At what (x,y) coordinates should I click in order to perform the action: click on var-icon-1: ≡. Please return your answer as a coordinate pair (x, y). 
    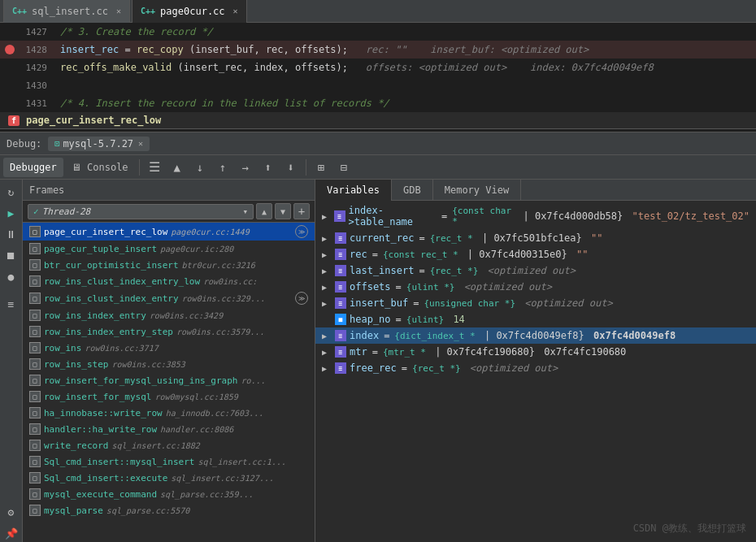
    Looking at the image, I should click on (341, 238).